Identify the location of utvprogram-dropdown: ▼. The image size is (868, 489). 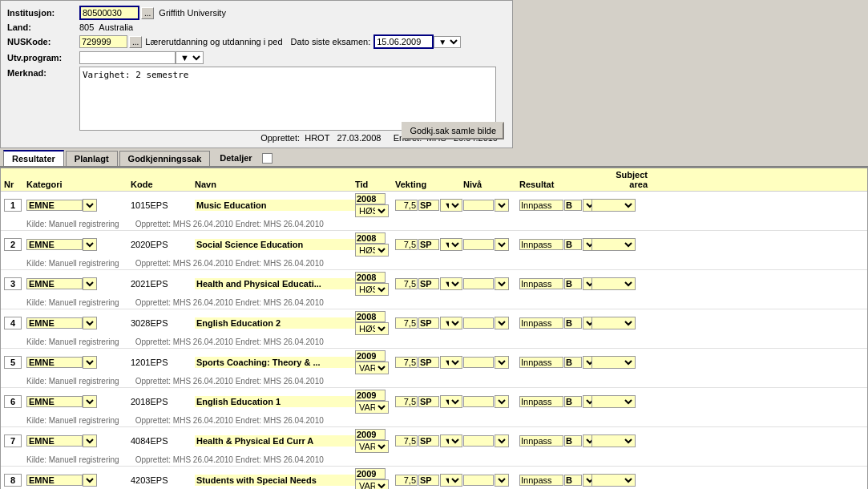
(189, 58).